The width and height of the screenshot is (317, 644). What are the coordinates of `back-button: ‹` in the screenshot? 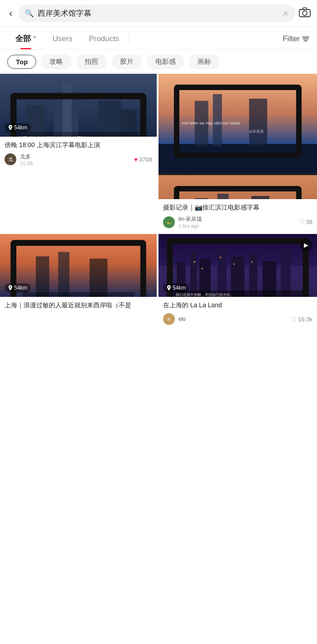 It's located at (11, 14).